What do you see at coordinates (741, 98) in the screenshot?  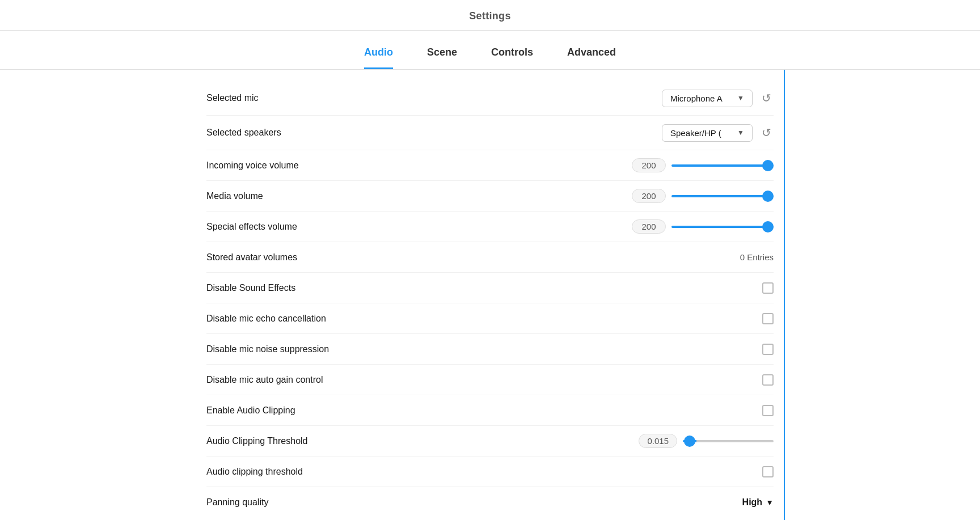 I see `mic-dropdown-arrow-icon: ▼` at bounding box center [741, 98].